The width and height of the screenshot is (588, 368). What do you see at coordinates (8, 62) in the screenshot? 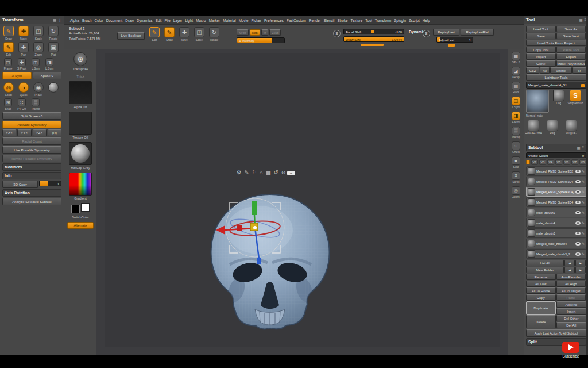
I see `pivot-icon: ▢` at bounding box center [8, 62].